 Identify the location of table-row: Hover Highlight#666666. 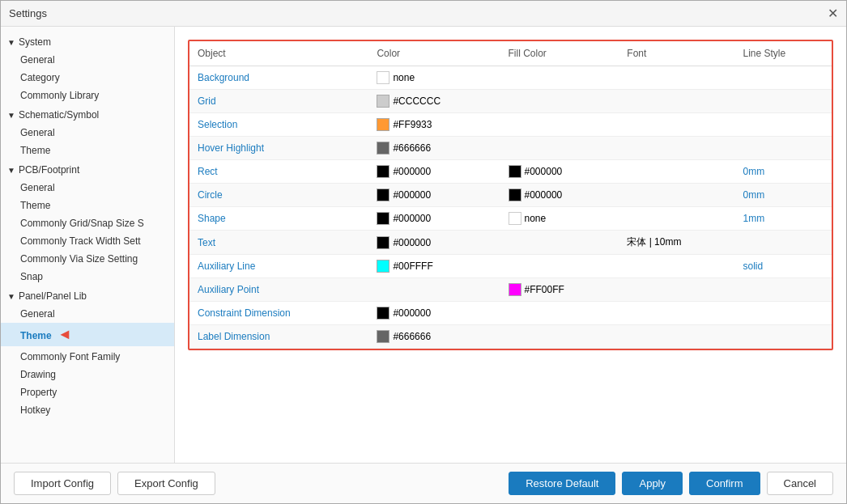
(510, 149).